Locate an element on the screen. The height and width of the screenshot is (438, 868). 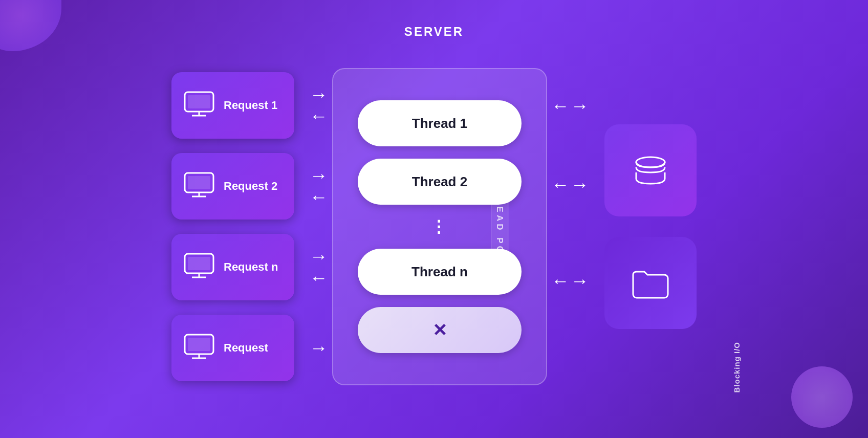
right-arrow-thread1: ← → is located at coordinates (570, 106).